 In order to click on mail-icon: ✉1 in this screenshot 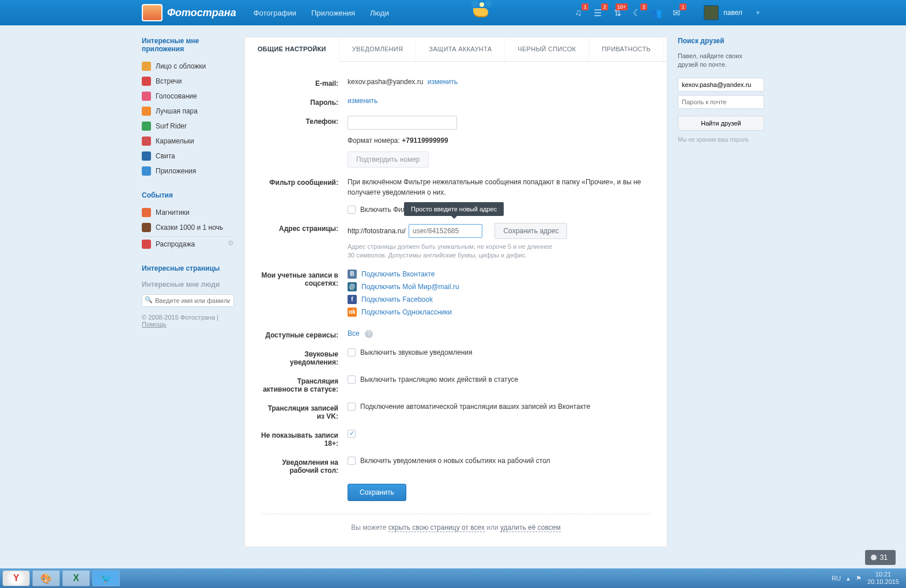, I will do `click(676, 13)`.